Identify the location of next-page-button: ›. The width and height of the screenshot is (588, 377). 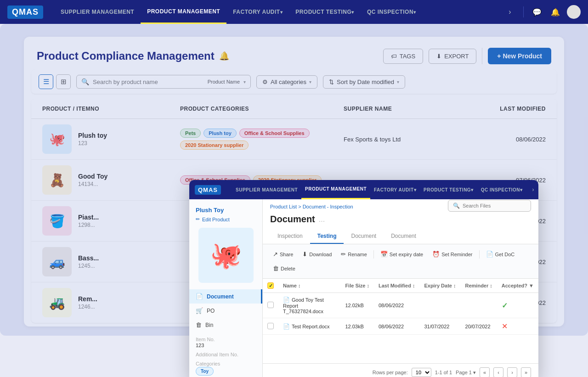
(512, 372).